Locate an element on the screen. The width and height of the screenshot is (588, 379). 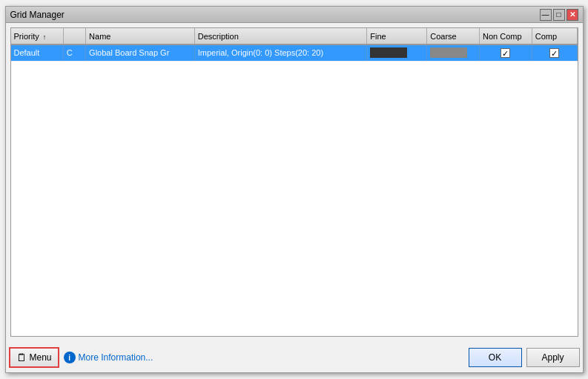
table-cell: Global Board Snap Gr is located at coordinates (141, 53).